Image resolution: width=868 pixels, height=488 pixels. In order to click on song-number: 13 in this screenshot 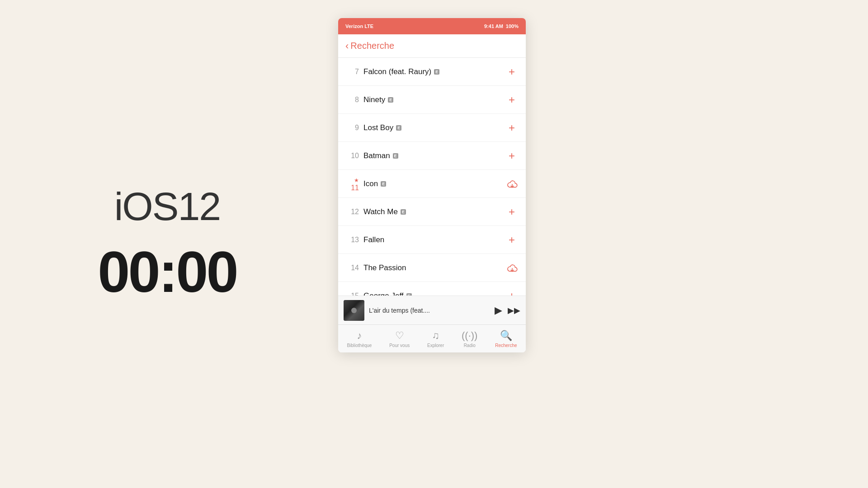, I will do `click(352, 240)`.